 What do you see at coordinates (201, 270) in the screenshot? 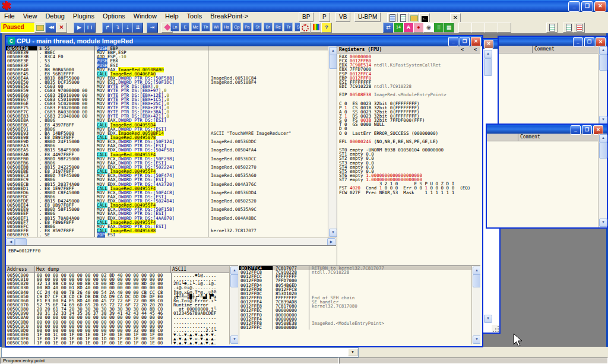
I see `dump-header-ascii: ASCII` at bounding box center [201, 270].